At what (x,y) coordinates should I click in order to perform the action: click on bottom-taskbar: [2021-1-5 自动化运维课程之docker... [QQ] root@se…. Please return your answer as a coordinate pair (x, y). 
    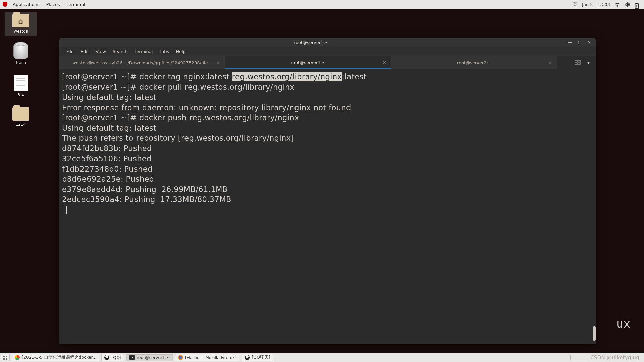
    Looking at the image, I should click on (322, 357).